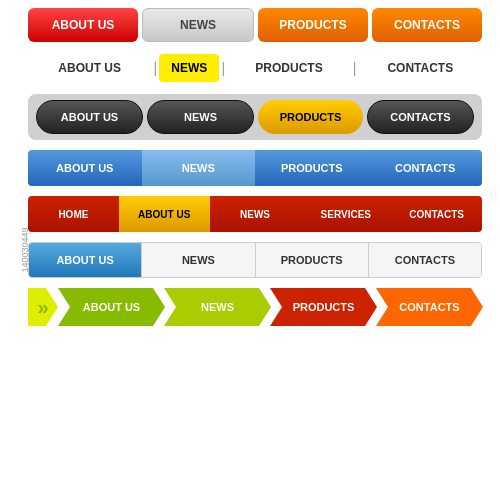 The width and height of the screenshot is (500, 500). I want to click on nav2-sep2: |, so click(223, 68).